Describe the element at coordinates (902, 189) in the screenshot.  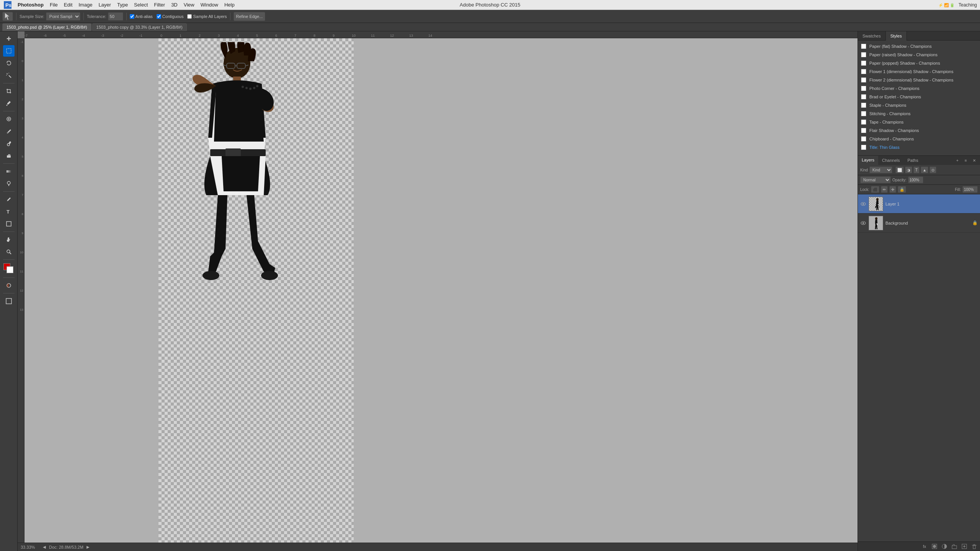
I see `lock-all: 🔒` at that location.